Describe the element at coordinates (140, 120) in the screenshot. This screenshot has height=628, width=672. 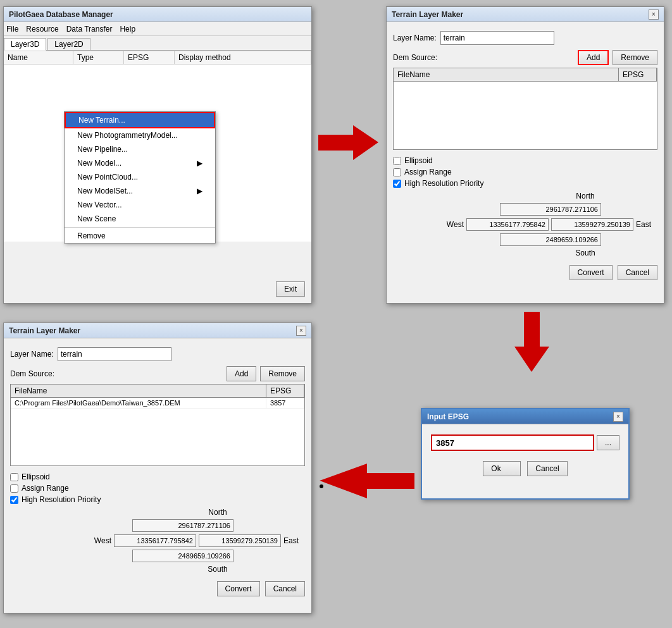
I see `context-new-terrain: New Terrain...` at that location.